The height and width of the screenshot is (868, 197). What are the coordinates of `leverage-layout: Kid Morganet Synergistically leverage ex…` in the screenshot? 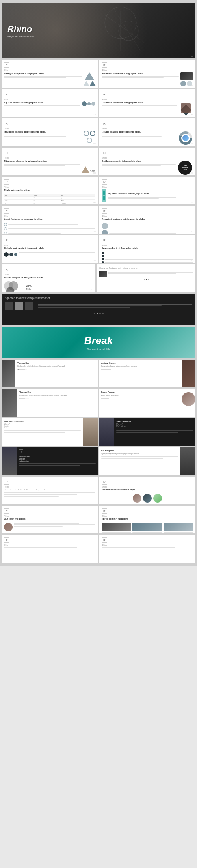 It's located at (147, 461).